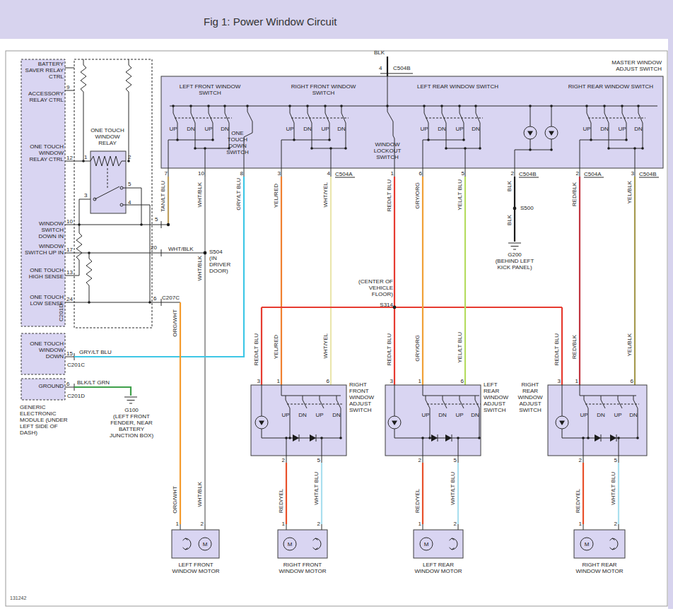 The height and width of the screenshot is (616, 673). I want to click on wire-label: YEL/LT BLU, so click(460, 348).